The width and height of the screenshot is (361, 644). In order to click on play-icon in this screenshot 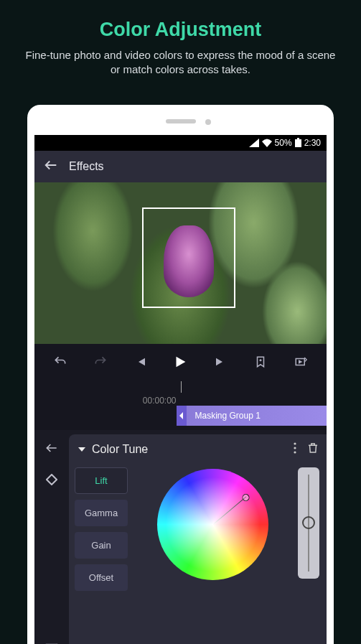, I will do `click(180, 362)`.